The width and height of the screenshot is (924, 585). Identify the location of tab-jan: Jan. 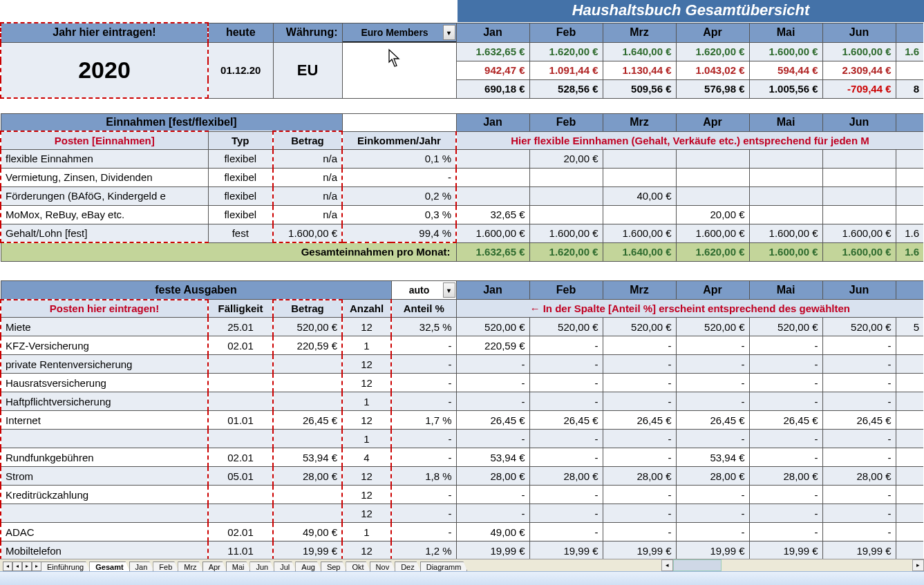
(142, 566).